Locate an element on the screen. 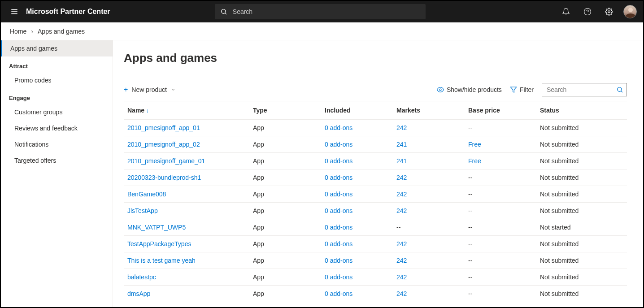 The height and width of the screenshot is (308, 644). sidebar-item-apps-and-games: Apps and games is located at coordinates (57, 48).